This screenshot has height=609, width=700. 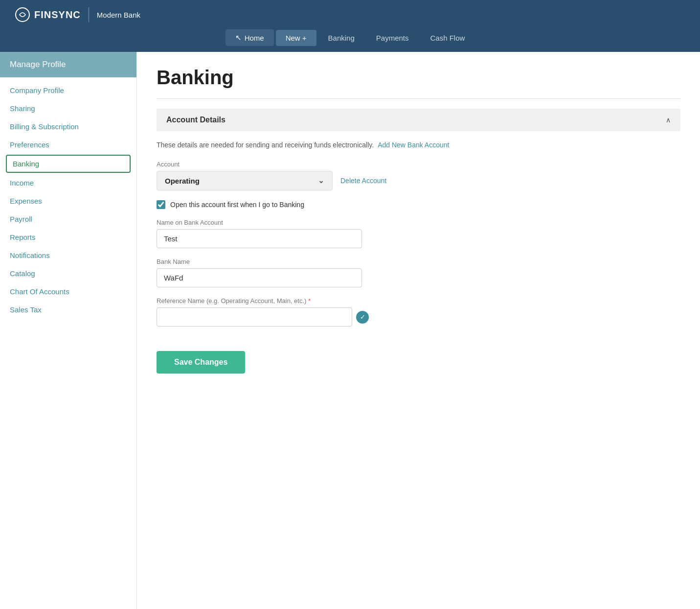 What do you see at coordinates (237, 205) in the screenshot?
I see `checkbox-label: Open this account first when I go to Ban…` at bounding box center [237, 205].